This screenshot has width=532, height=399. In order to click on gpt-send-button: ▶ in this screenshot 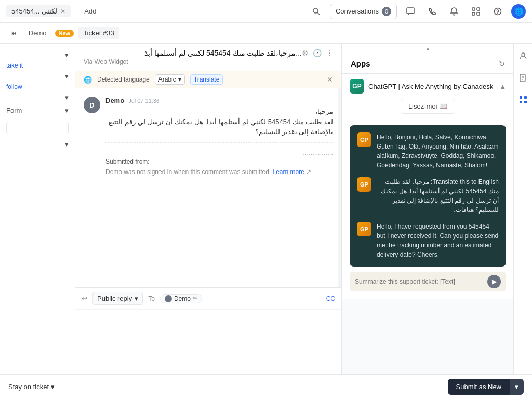, I will do `click(494, 282)`.